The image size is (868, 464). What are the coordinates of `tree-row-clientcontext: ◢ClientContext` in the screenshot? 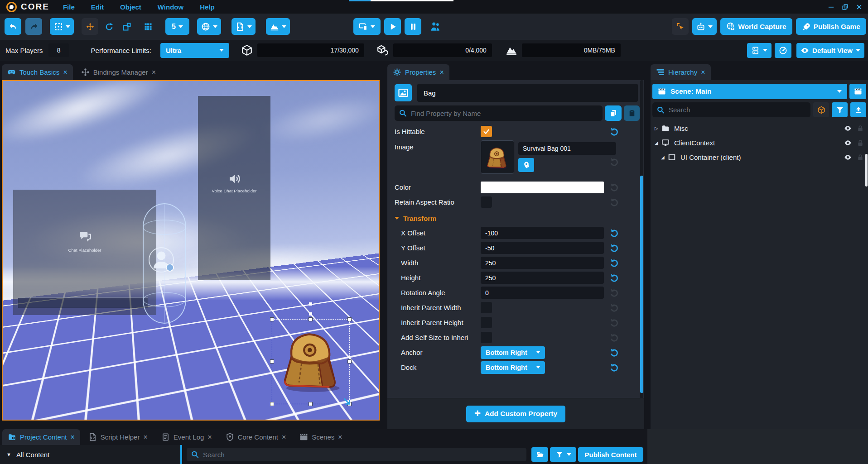 It's located at (759, 143).